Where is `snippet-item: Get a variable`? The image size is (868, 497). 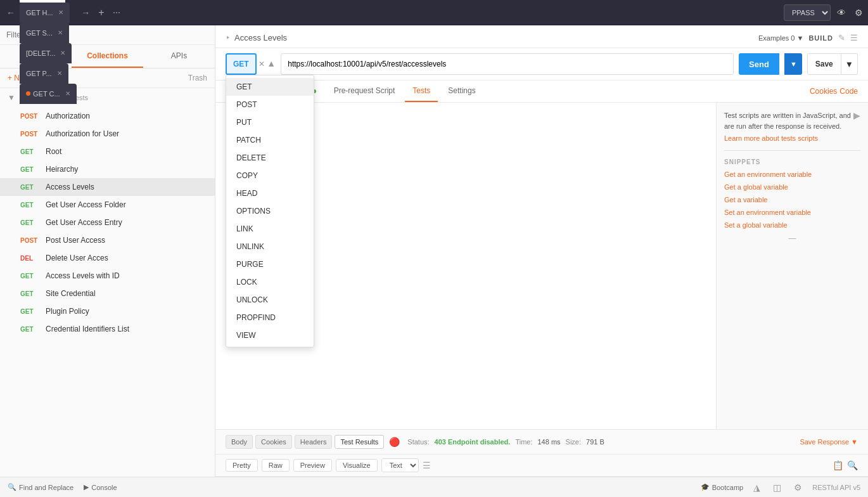 snippet-item: Get a variable is located at coordinates (746, 200).